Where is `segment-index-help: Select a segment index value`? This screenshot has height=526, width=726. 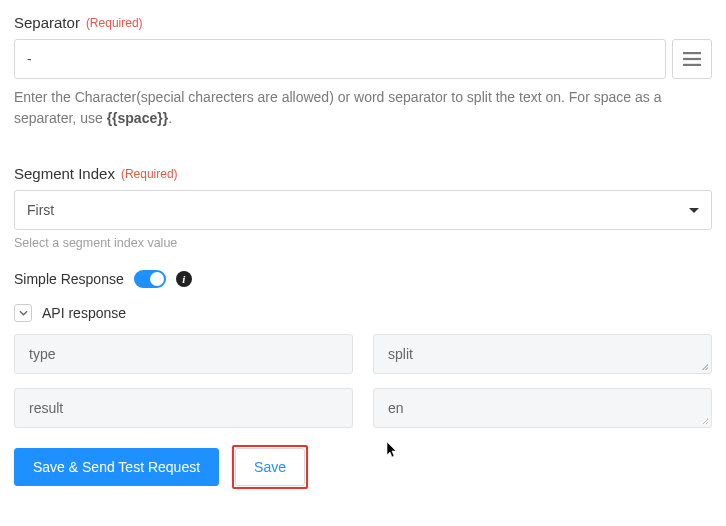 segment-index-help: Select a segment index value is located at coordinates (363, 243).